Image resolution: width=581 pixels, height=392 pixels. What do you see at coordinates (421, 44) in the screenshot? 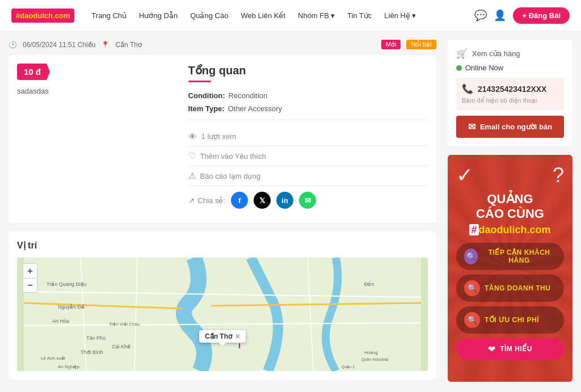
I see `badge-noibat: Nổi bật` at bounding box center [421, 44].